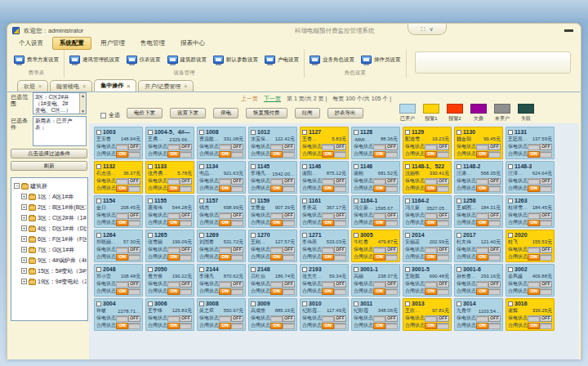  Describe the element at coordinates (71, 86) in the screenshot. I see `document-tab: 能管楼电 ×` at that location.